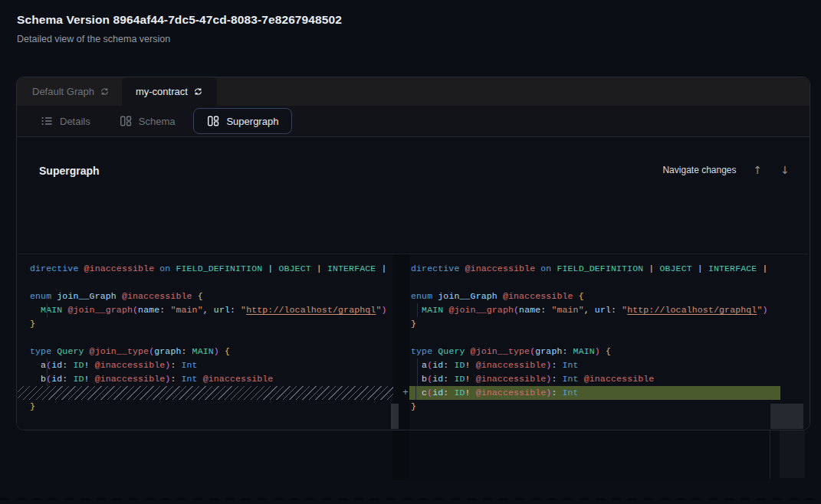 The image size is (821, 504). Describe the element at coordinates (162, 92) in the screenshot. I see `tab-label: my-contract` at that location.